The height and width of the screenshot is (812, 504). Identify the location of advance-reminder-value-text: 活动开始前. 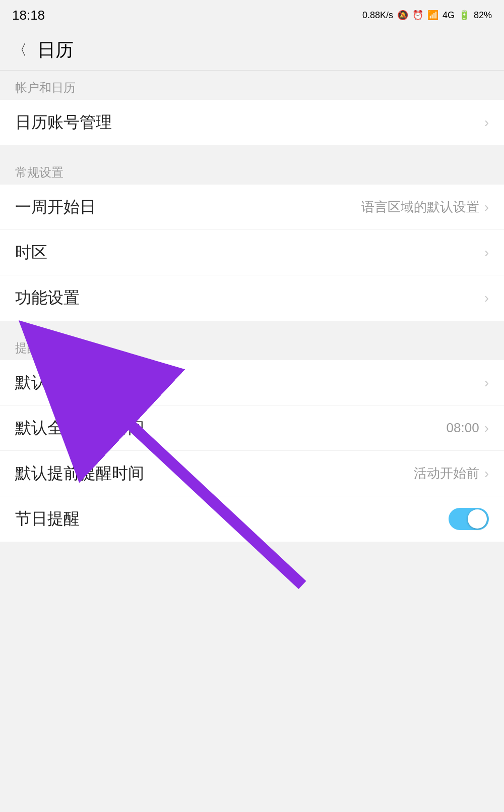
(447, 473).